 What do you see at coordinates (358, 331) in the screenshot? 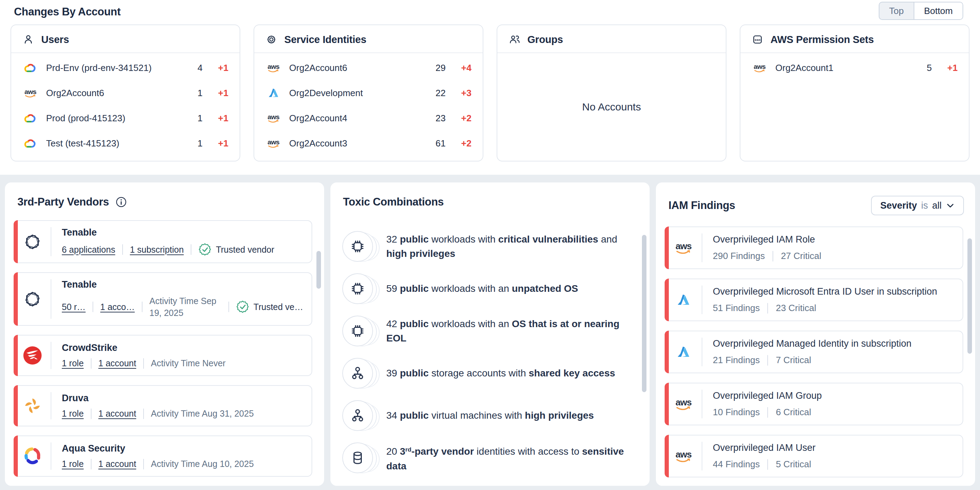
I see `chip-icon` at bounding box center [358, 331].